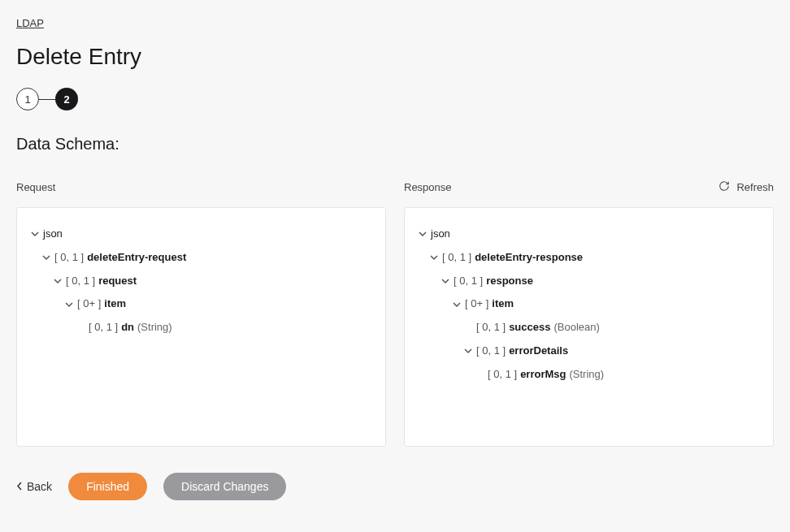 Image resolution: width=790 pixels, height=532 pixels. Describe the element at coordinates (538, 351) in the screenshot. I see `node-label: errorDetails` at that location.